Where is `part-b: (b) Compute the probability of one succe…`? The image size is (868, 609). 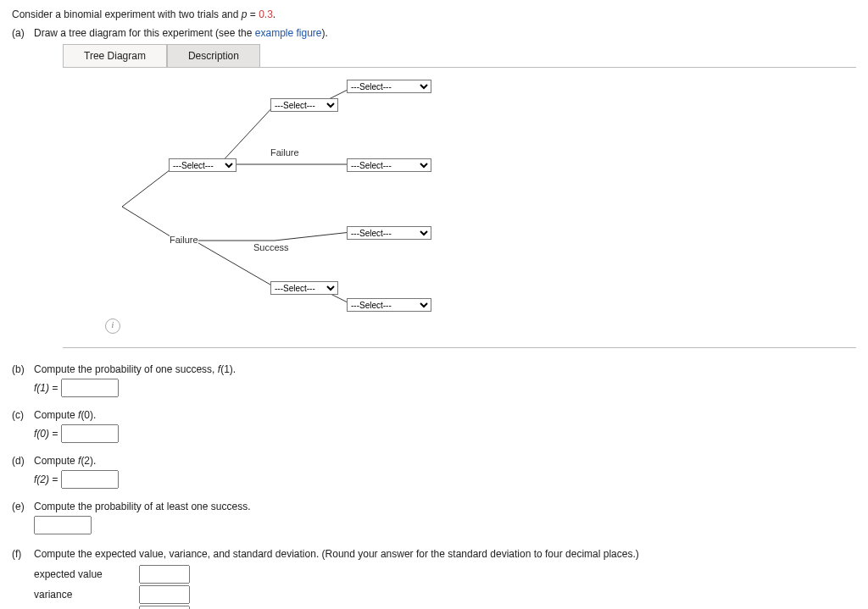
part-b: (b) Compute the probability of one succe… is located at coordinates (434, 380).